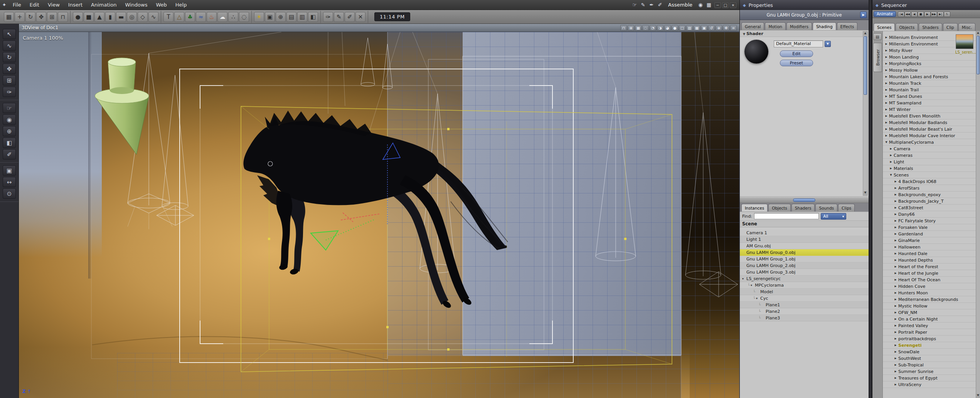  I want to click on item-preview-thumbnail, so click(965, 42).